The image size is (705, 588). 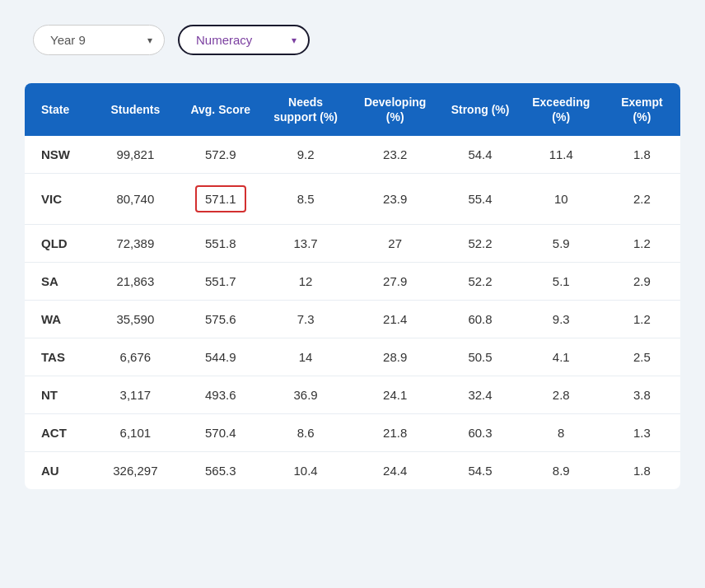 I want to click on cell-needs_support: 8.5, so click(x=305, y=199).